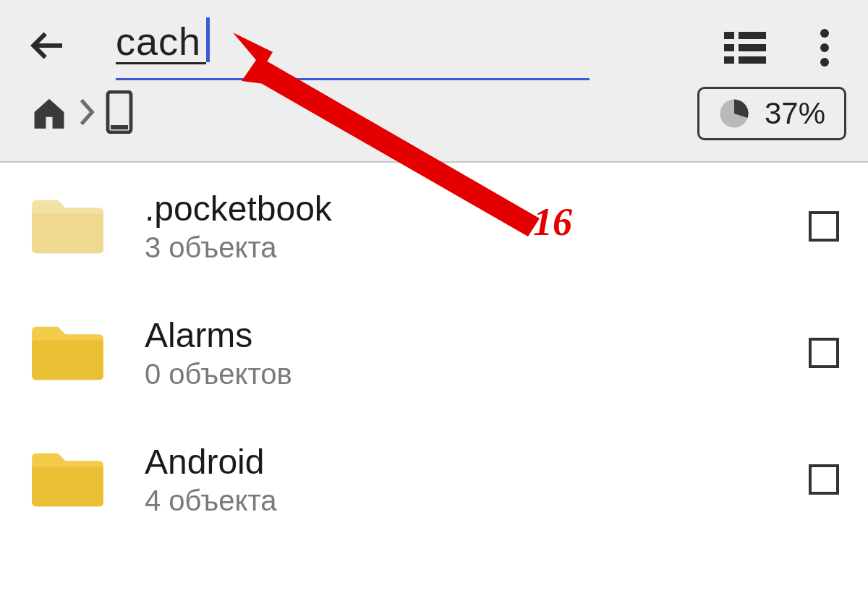 The height and width of the screenshot is (614, 868). Describe the element at coordinates (477, 336) in the screenshot. I see `folder-name: Alarms` at that location.